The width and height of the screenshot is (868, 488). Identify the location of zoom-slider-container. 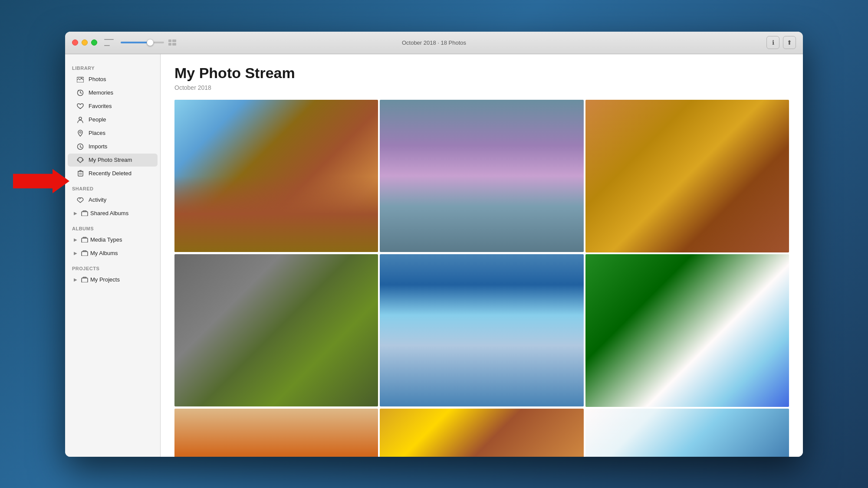
(142, 43).